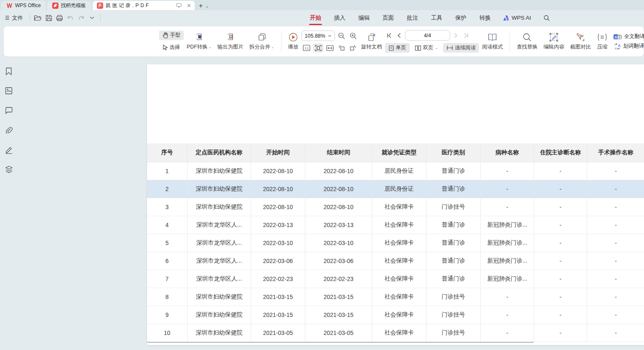  I want to click on previous-page-button, so click(399, 36).